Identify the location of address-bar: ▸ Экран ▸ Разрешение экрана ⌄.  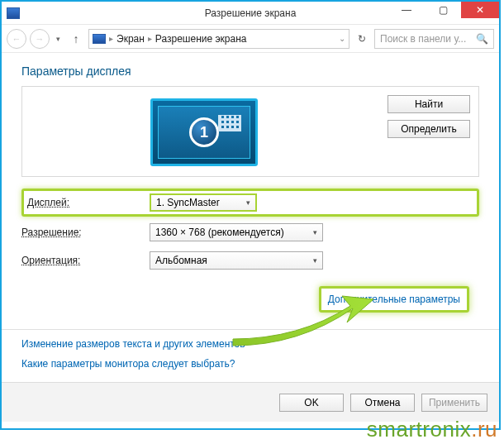
(219, 39).